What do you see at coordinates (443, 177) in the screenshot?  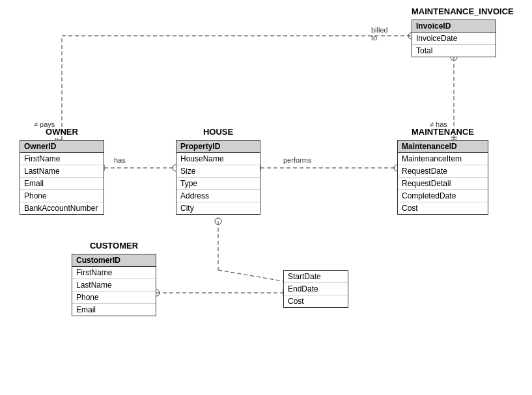 I see `entity-maintenance: MaintenanceID MaintenanceItem RequestDat…` at bounding box center [443, 177].